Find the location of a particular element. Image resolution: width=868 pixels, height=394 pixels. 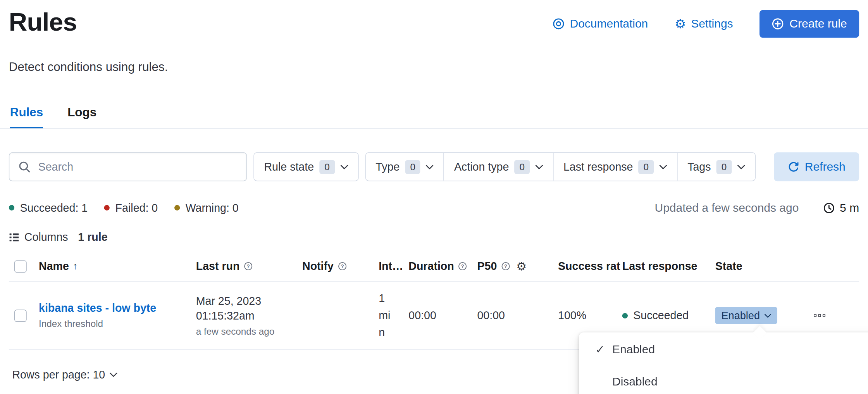

warning-label: Warning: 0 is located at coordinates (212, 208).